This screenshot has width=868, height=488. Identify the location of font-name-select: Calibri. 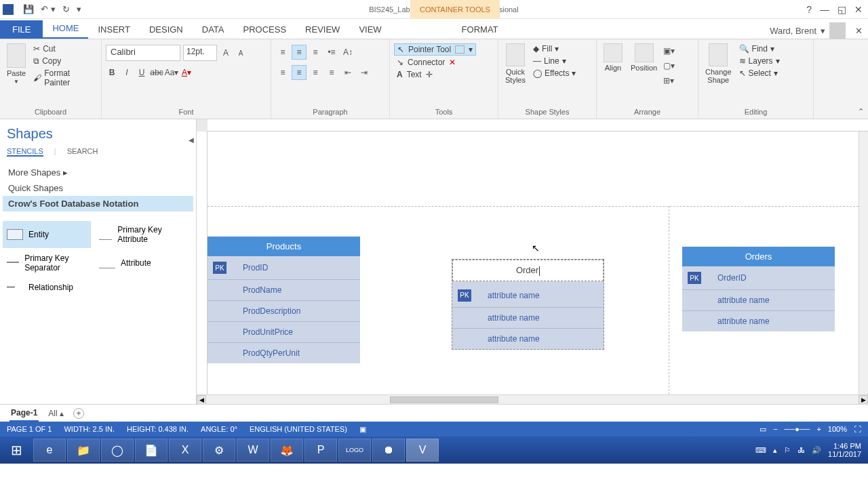
(143, 53).